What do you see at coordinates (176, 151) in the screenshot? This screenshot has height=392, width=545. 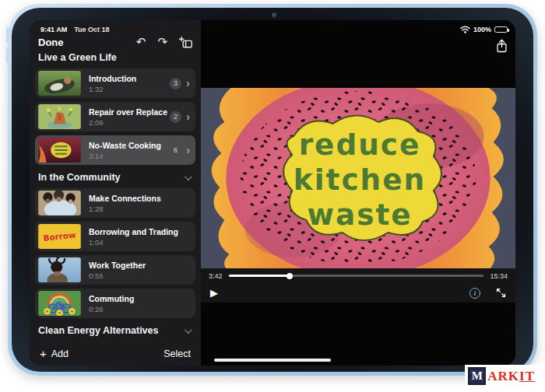 I see `clip-count-badge: 6` at bounding box center [176, 151].